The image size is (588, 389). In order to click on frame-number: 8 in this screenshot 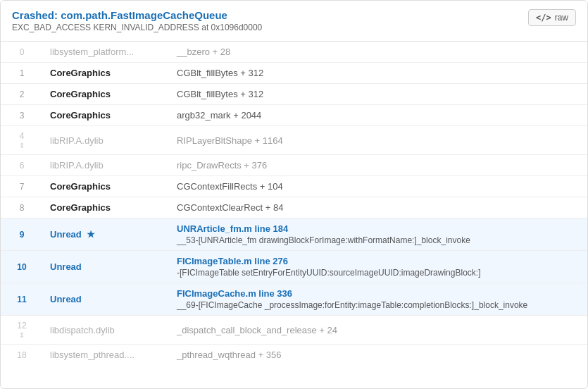, I will do `click(22, 208)`.